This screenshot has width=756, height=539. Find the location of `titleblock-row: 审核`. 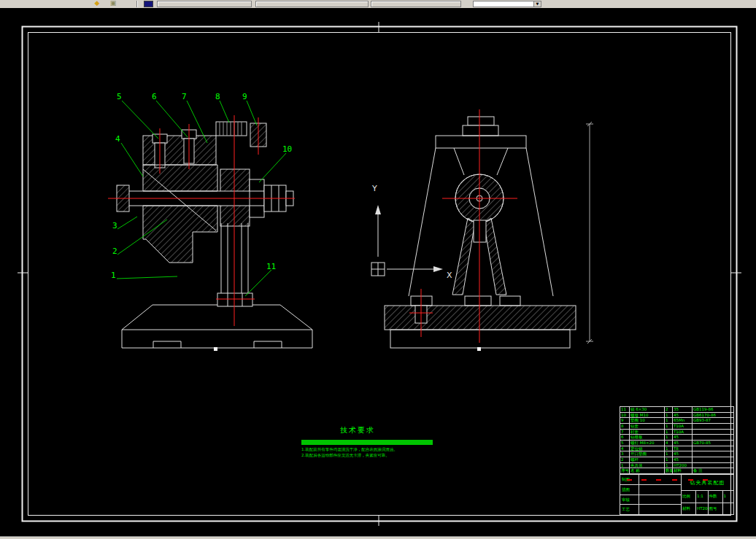

titleblock-row: 审核 is located at coordinates (651, 500).